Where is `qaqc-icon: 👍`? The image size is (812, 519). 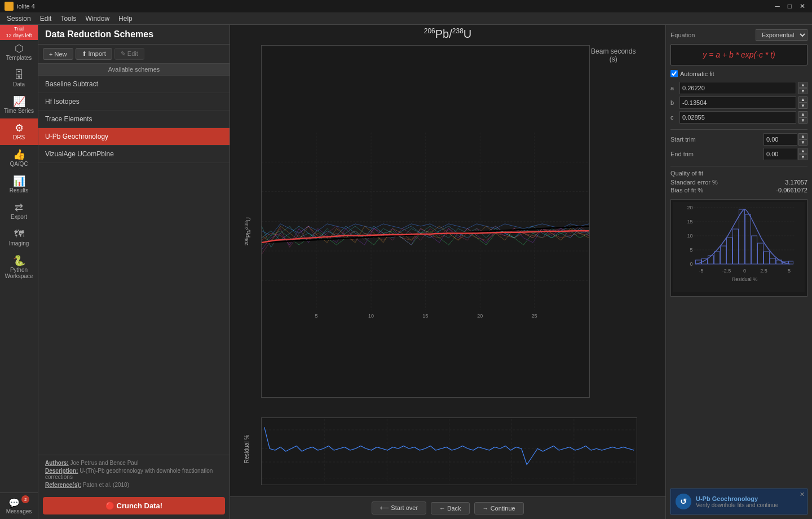
qaqc-icon: 👍 is located at coordinates (19, 155).